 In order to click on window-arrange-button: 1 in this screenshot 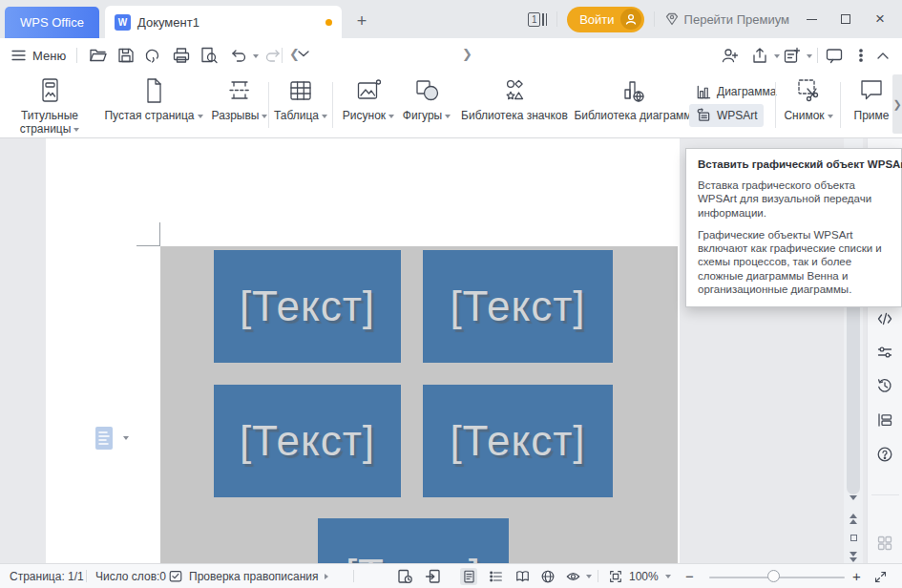, I will do `click(537, 19)`.